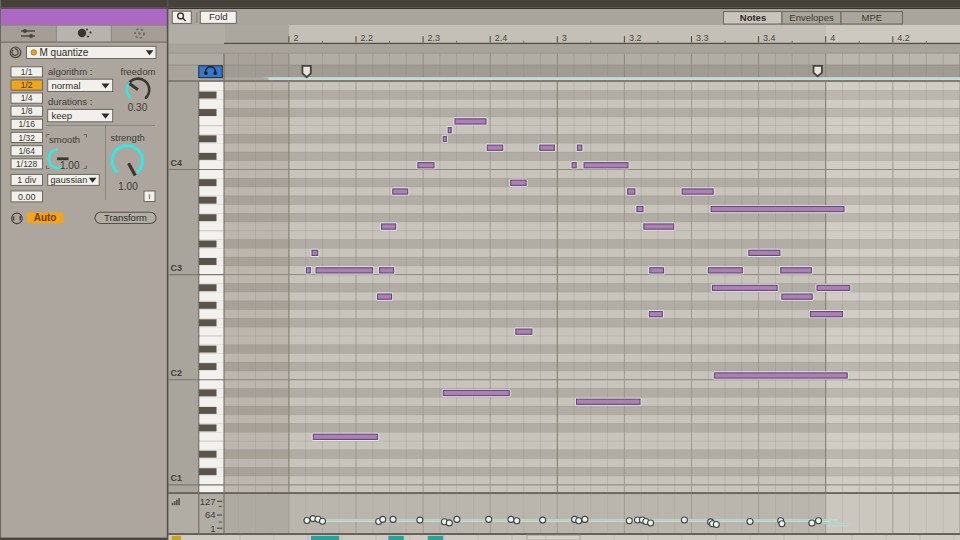  I want to click on svg-text: C3, so click(177, 268).